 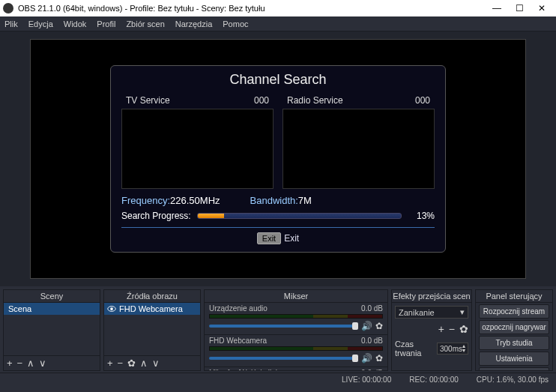 What do you see at coordinates (148, 100) in the screenshot?
I see `tv-service-label: TV Service` at bounding box center [148, 100].